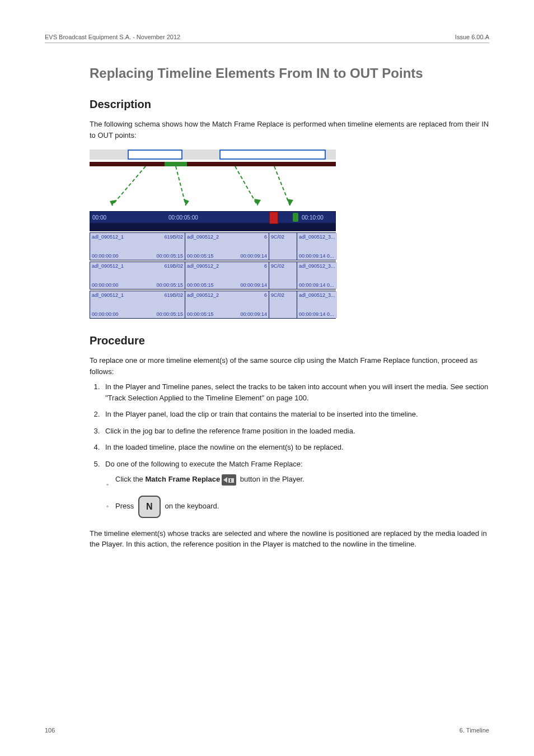 This screenshot has height=756, width=534. I want to click on substep-click-prefix: Click the, so click(130, 479).